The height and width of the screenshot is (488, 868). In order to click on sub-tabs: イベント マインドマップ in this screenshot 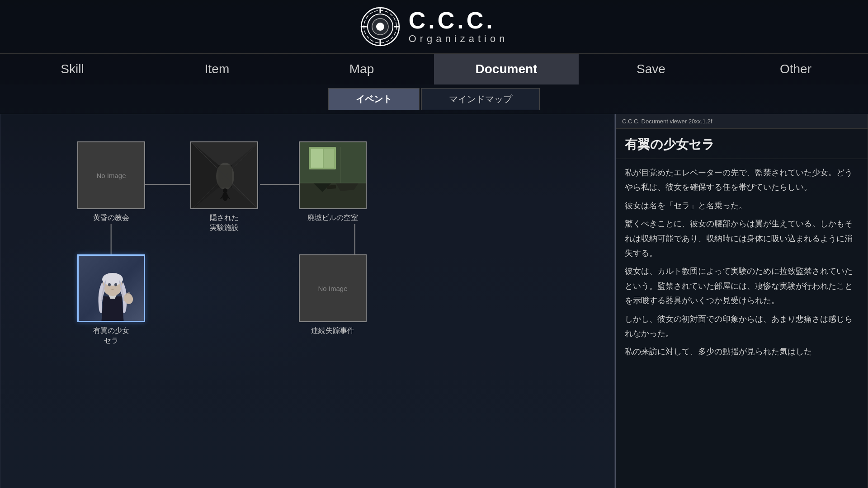, I will do `click(434, 99)`.